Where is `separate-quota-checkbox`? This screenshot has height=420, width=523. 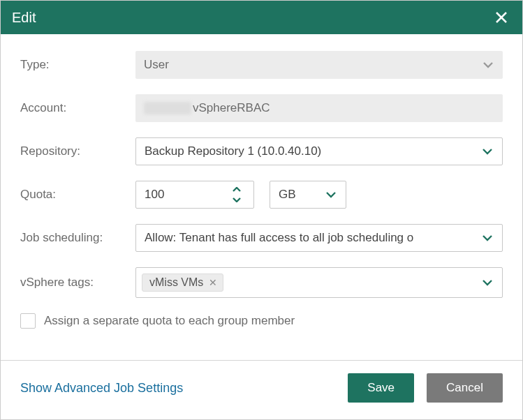
separate-quota-checkbox is located at coordinates (28, 321).